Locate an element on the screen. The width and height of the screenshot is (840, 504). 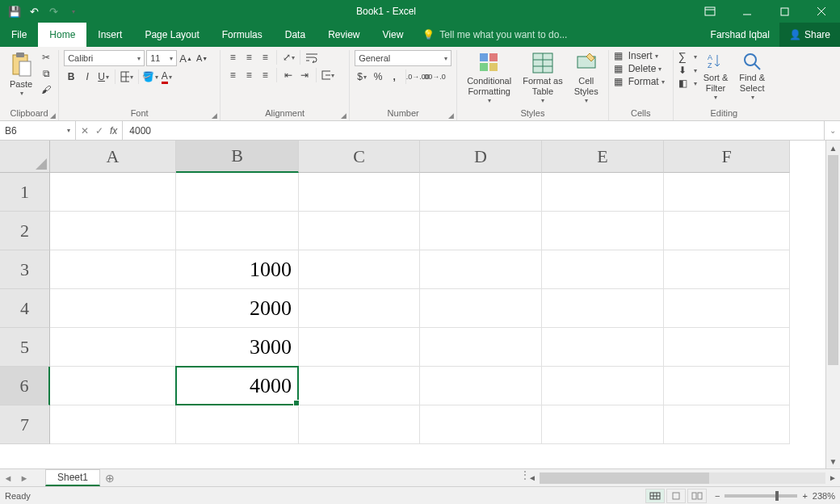
zoom-slider is located at coordinates (761, 496).